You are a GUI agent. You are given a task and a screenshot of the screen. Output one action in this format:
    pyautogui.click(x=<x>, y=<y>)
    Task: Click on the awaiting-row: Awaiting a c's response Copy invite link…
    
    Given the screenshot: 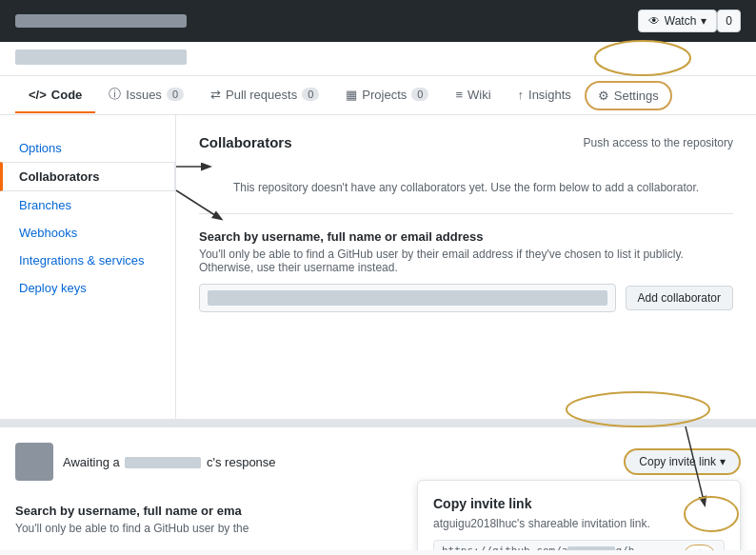 What is the action you would take?
    pyautogui.click(x=378, y=462)
    